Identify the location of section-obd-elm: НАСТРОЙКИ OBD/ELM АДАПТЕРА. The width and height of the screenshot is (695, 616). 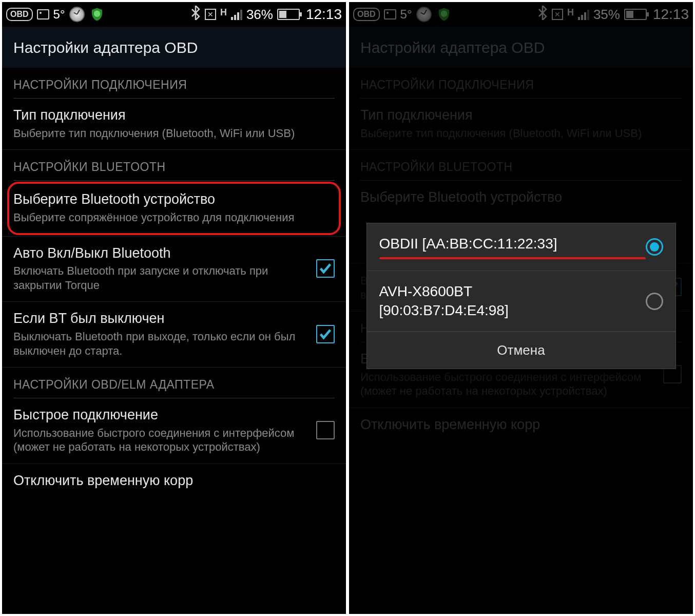
(174, 383).